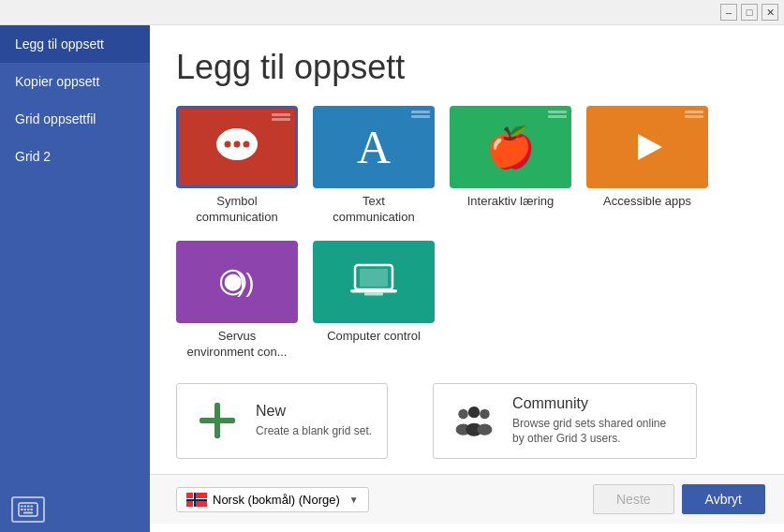 The height and width of the screenshot is (532, 784). Describe the element at coordinates (374, 301) in the screenshot. I see `grid-item-computer: Computer control` at that location.